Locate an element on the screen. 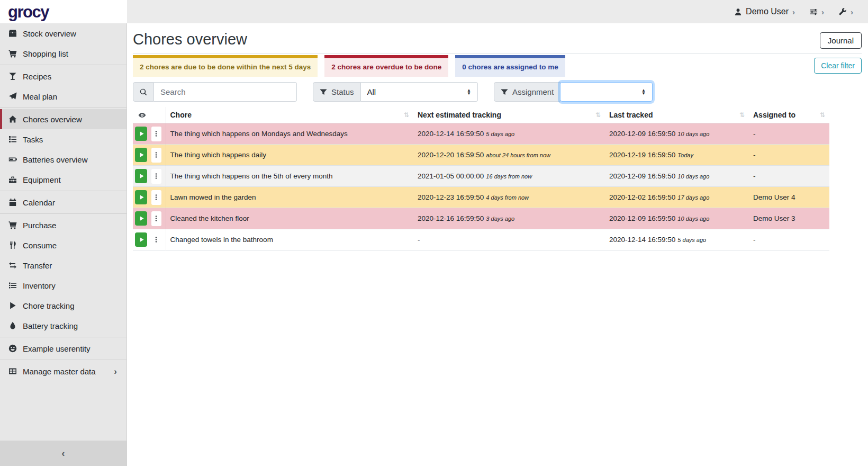 Image resolution: width=868 pixels, height=466 pixels. assignment-filter-group: Assignment ▲▼ is located at coordinates (573, 92).